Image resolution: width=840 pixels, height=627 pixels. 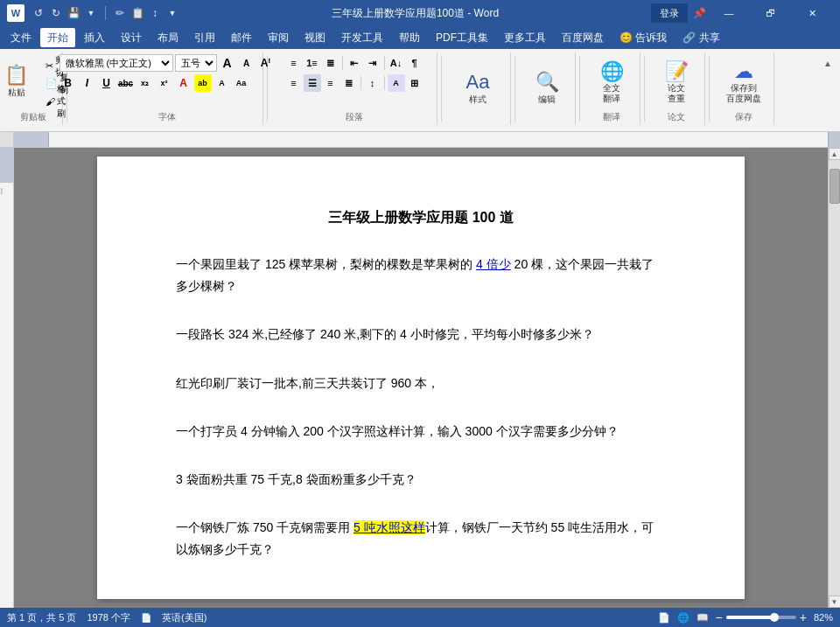 What do you see at coordinates (38, 13) in the screenshot?
I see `undo-btn: ↺` at bounding box center [38, 13].